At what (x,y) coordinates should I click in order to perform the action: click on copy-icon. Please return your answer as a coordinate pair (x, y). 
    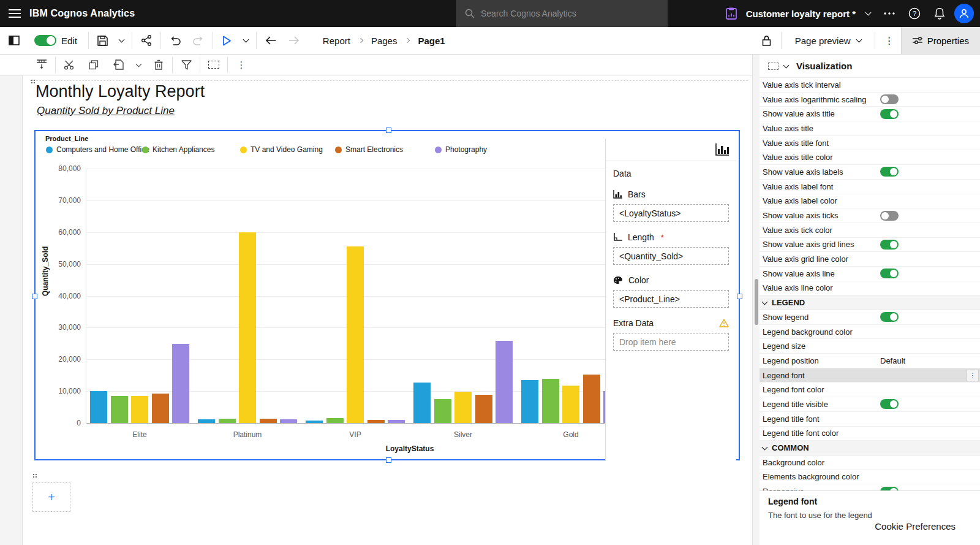
    Looking at the image, I should click on (94, 65).